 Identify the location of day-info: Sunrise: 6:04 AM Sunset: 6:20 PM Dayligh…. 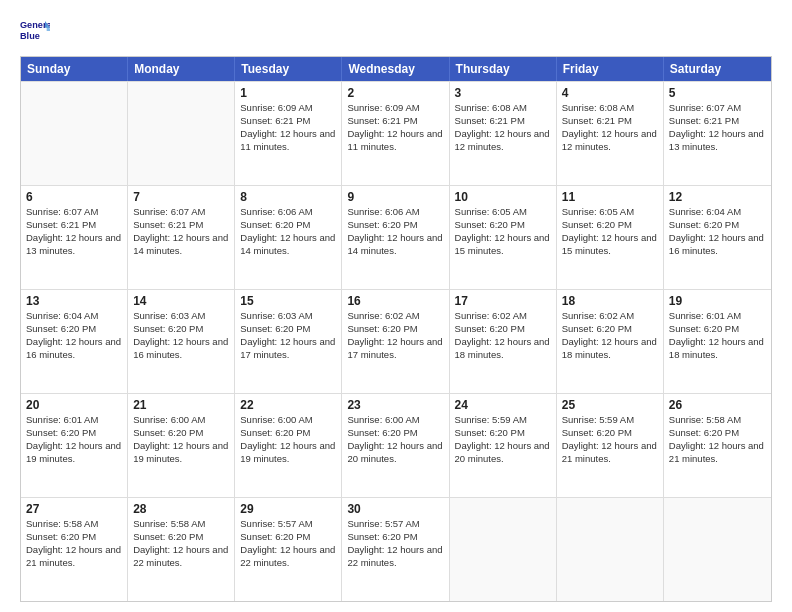
(75, 334).